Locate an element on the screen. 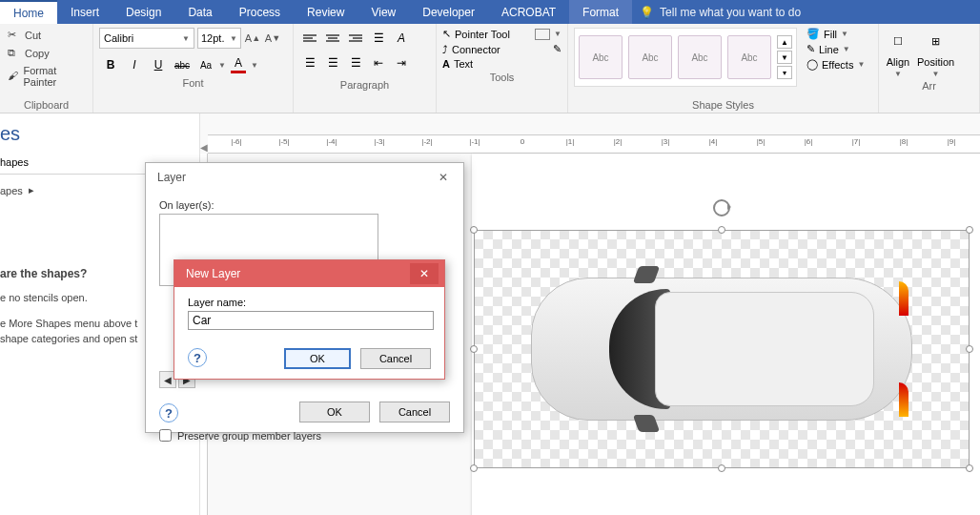 This screenshot has width=980, height=515. resize-handle-sw is located at coordinates (474, 468).